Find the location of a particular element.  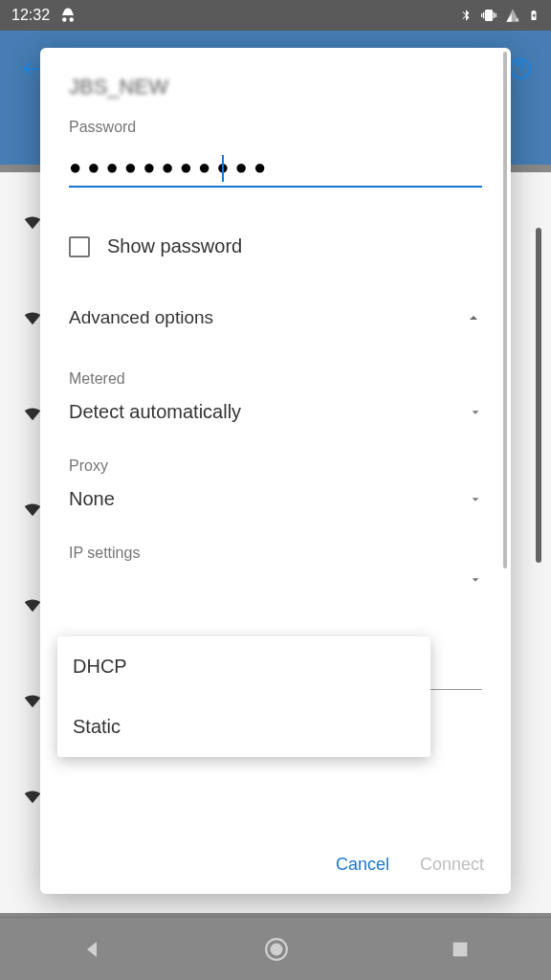

proxy-value: None is located at coordinates (92, 500).